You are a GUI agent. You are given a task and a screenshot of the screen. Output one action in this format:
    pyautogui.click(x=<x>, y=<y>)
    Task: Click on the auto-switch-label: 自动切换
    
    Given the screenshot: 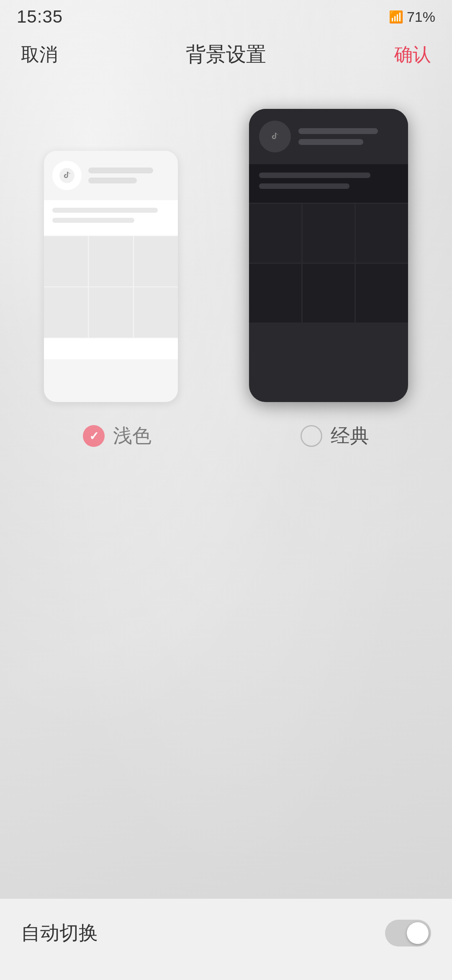 What is the action you would take?
    pyautogui.click(x=59, y=933)
    